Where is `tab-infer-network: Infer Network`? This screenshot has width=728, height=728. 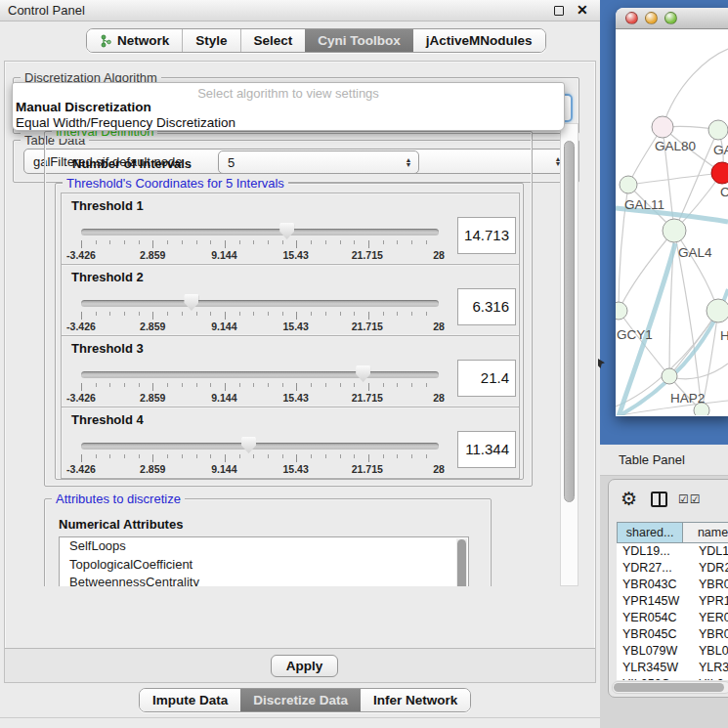
tab-infer-network: Infer Network is located at coordinates (415, 700).